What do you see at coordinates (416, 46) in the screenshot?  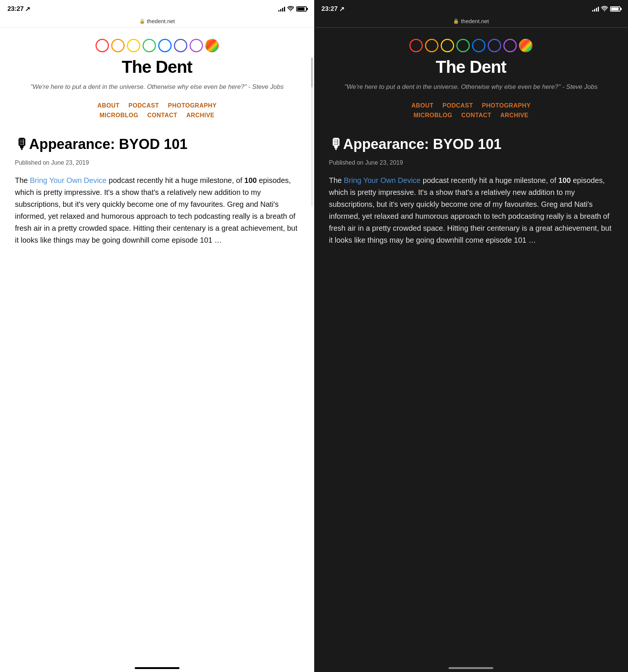 I see `circle-1-dark` at bounding box center [416, 46].